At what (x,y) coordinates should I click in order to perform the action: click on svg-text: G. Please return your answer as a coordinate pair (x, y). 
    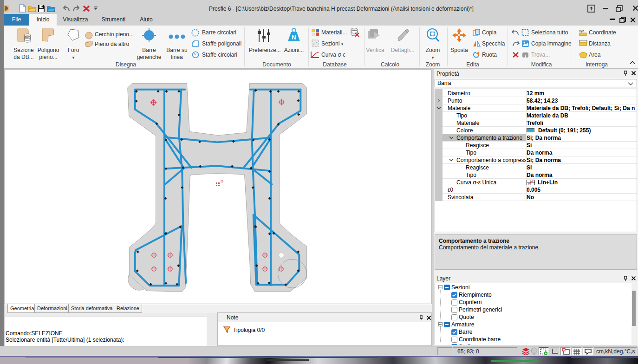
    Looking at the image, I should click on (222, 181).